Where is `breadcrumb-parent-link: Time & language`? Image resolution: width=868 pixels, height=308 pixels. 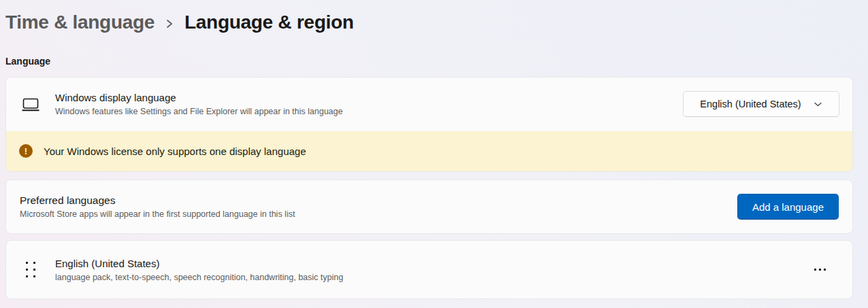
breadcrumb-parent-link: Time & language is located at coordinates (80, 22).